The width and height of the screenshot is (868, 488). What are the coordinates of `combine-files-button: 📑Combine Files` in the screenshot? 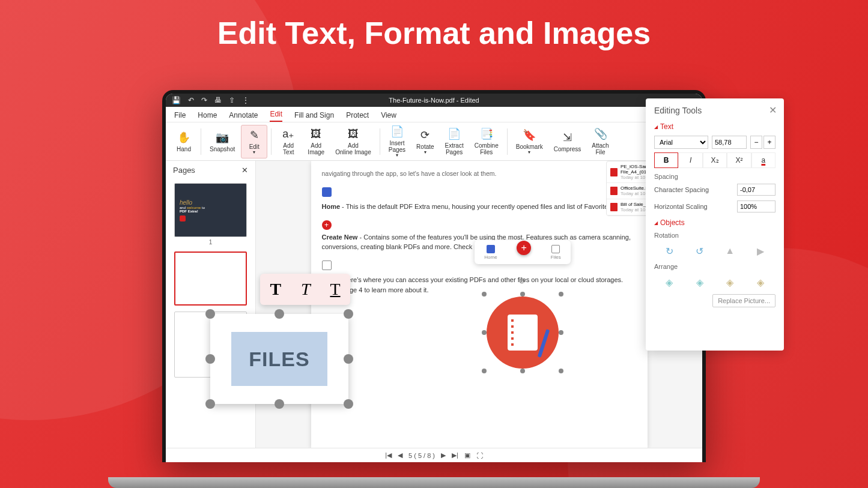 It's located at (487, 142).